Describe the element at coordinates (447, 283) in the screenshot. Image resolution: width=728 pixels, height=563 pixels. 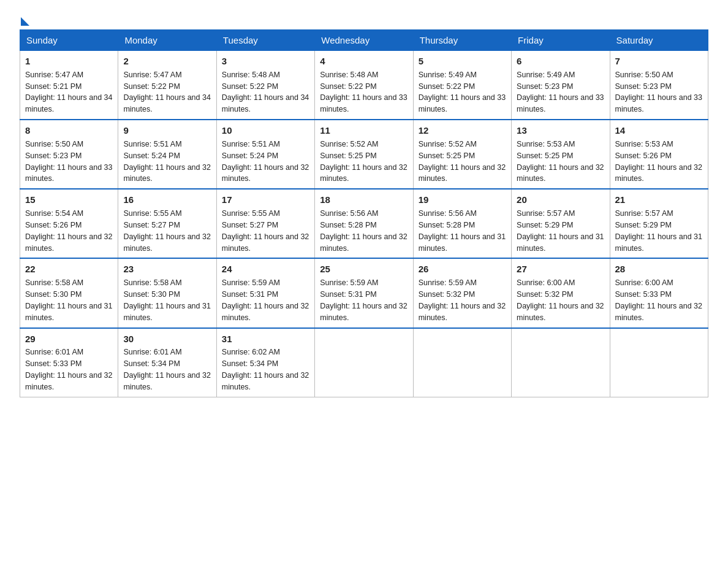
I see `day-sunrise: Sunrise: 5:59 AM` at that location.